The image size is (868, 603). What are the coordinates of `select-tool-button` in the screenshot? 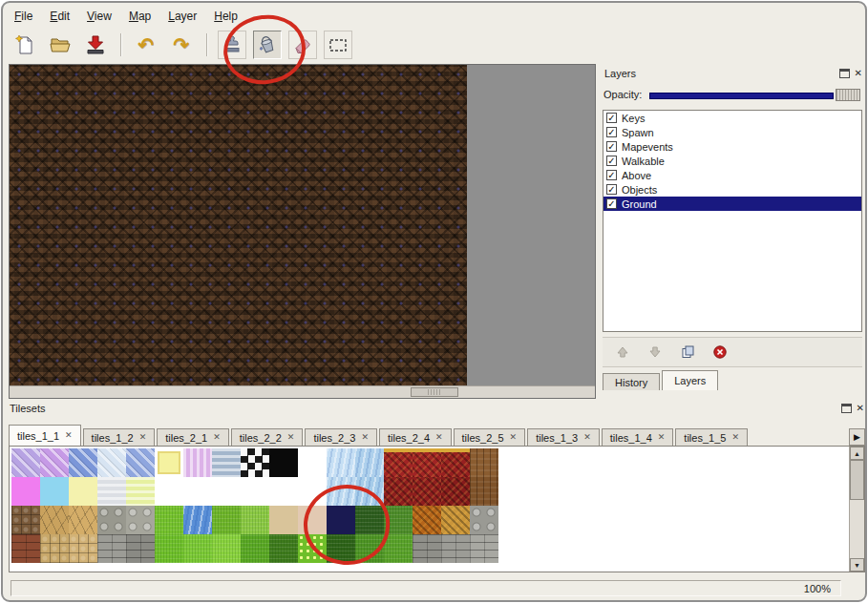 It's located at (338, 45).